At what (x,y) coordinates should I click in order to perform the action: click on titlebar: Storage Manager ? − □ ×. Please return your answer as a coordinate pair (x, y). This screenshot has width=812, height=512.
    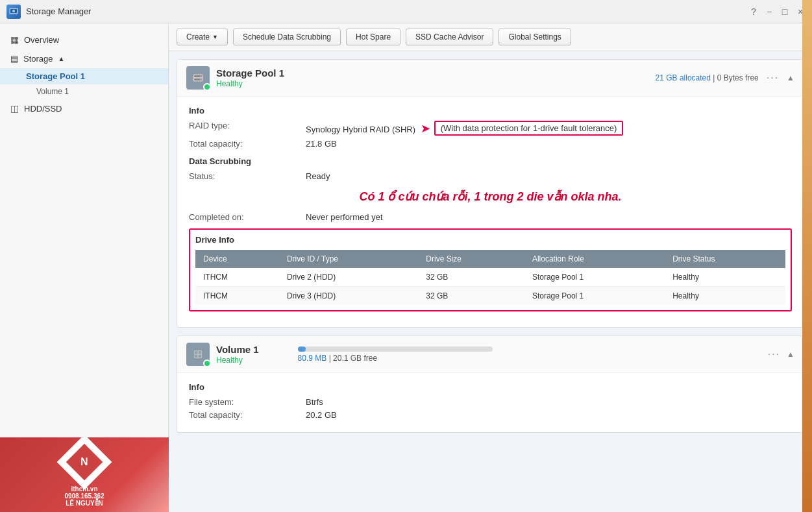
    Looking at the image, I should click on (406, 12).